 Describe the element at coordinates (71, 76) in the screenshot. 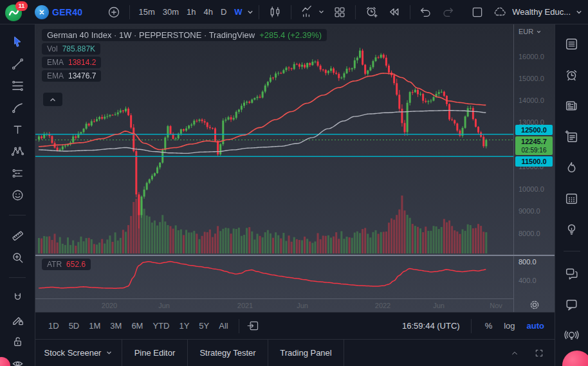

I see `legend-ema-slow-row: EMA 13476.7` at that location.